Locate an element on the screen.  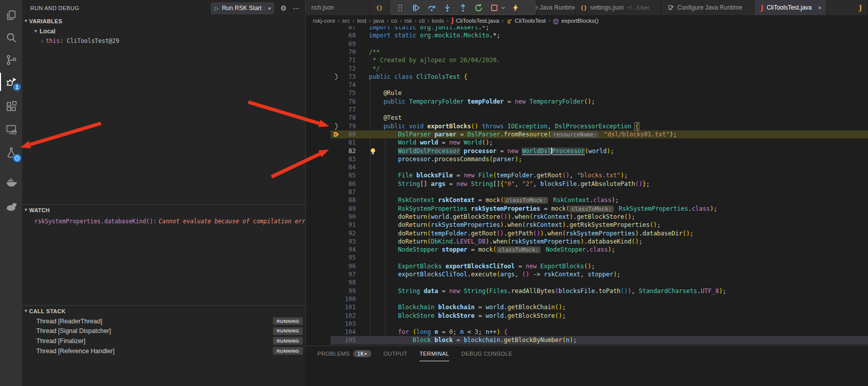
code-line-94: 94 NodeStopper stopper = mock(classToMoc… is located at coordinates (586, 250).